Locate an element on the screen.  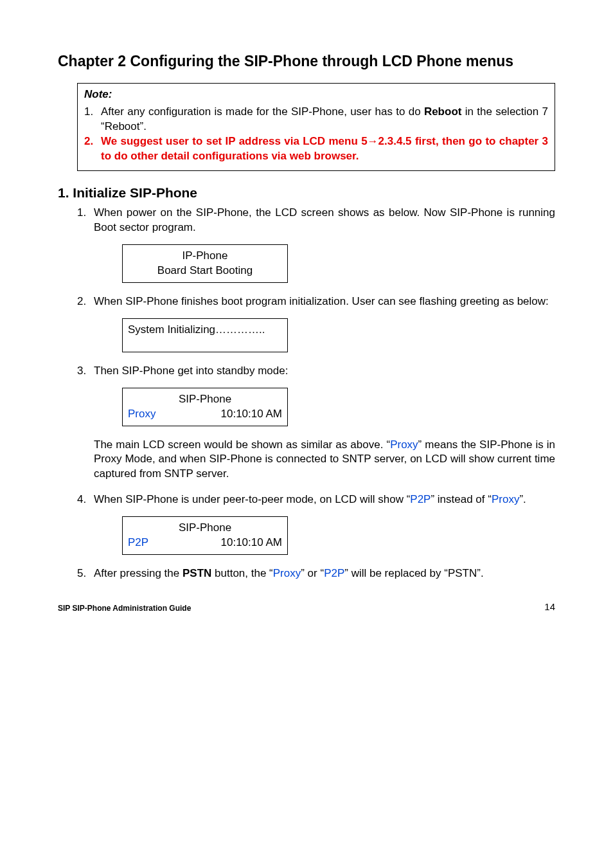
footer-doc-title: SIP SIP-Phone Administration Guide is located at coordinates (125, 608).